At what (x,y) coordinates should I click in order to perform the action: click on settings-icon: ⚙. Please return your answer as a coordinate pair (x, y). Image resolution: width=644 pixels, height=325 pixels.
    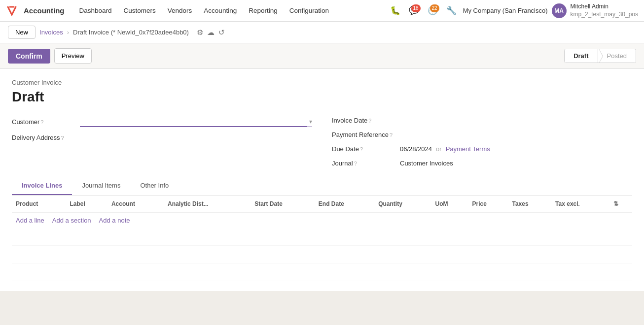
    Looking at the image, I should click on (200, 32).